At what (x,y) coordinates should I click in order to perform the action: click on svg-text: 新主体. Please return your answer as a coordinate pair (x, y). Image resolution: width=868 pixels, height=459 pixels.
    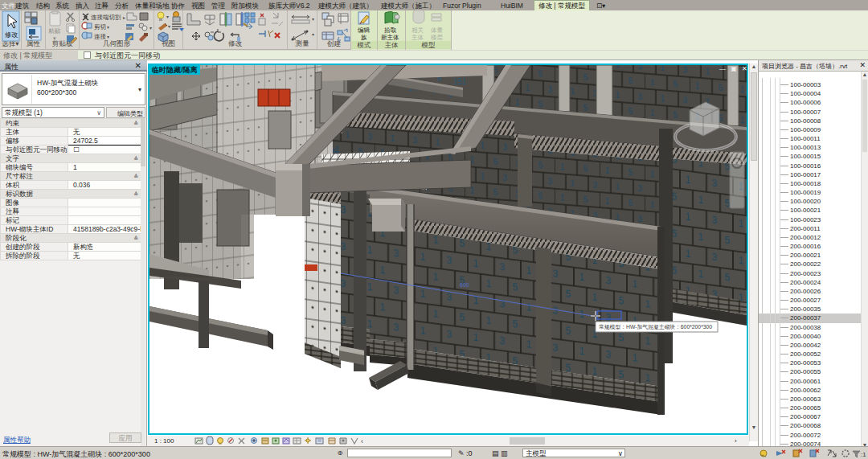
    Looking at the image, I should click on (391, 37).